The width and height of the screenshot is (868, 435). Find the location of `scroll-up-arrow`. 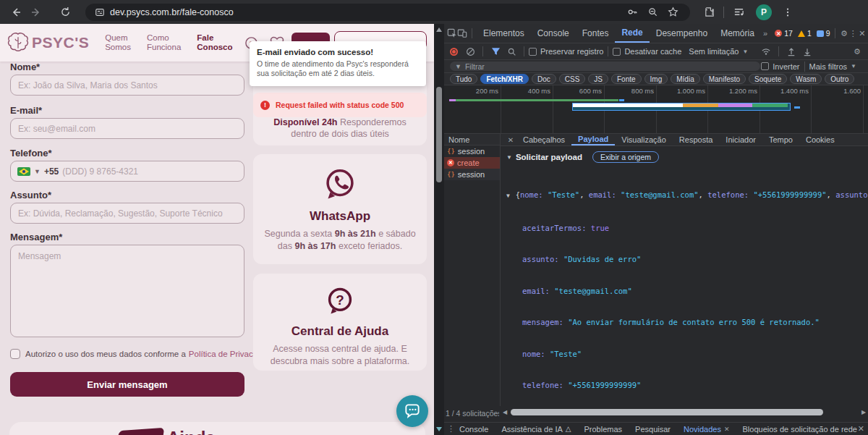

scroll-up-arrow is located at coordinates (439, 30).